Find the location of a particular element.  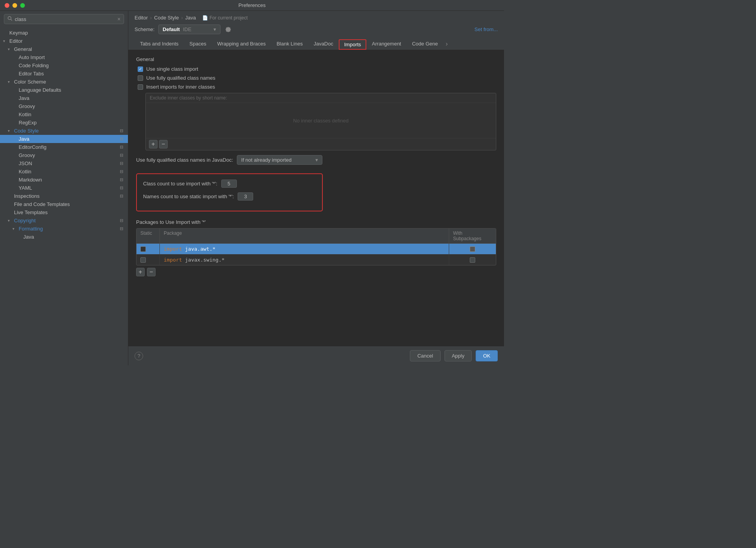

tab-javadoc: JavaDoc is located at coordinates (324, 44).